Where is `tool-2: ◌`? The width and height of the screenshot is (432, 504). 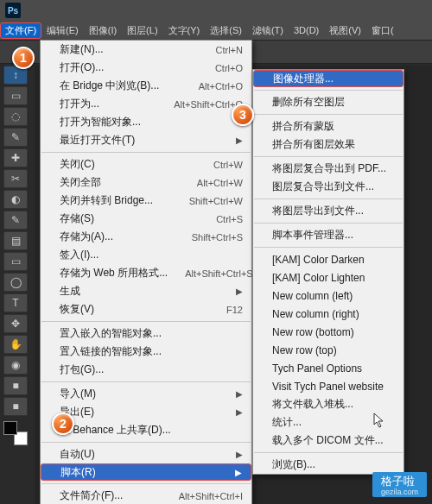 tool-2: ◌ is located at coordinates (16, 117).